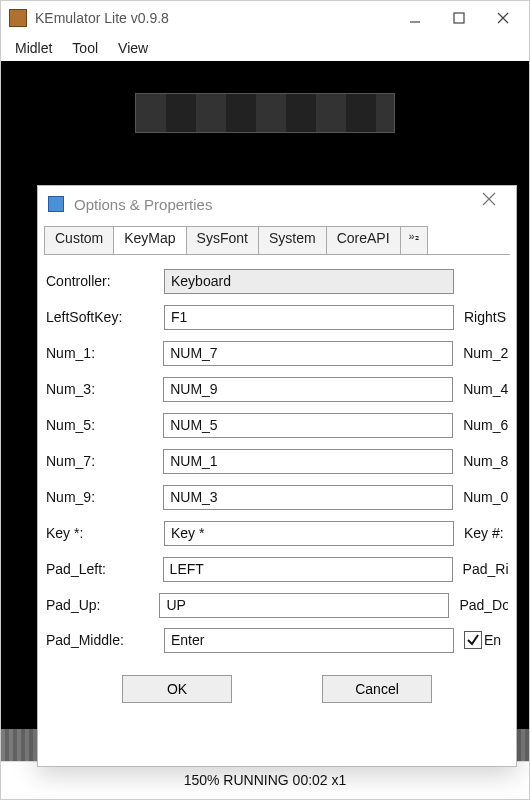 The image size is (530, 800). What do you see at coordinates (265, 113) in the screenshot?
I see `game-tile-art` at bounding box center [265, 113].